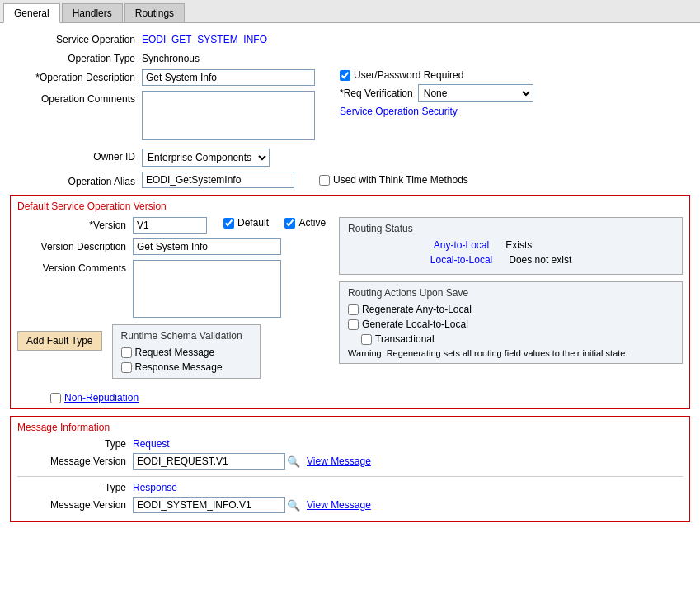 The height and width of the screenshot is (604, 700). I want to click on local-to-local-value: Does not exist, so click(550, 260).